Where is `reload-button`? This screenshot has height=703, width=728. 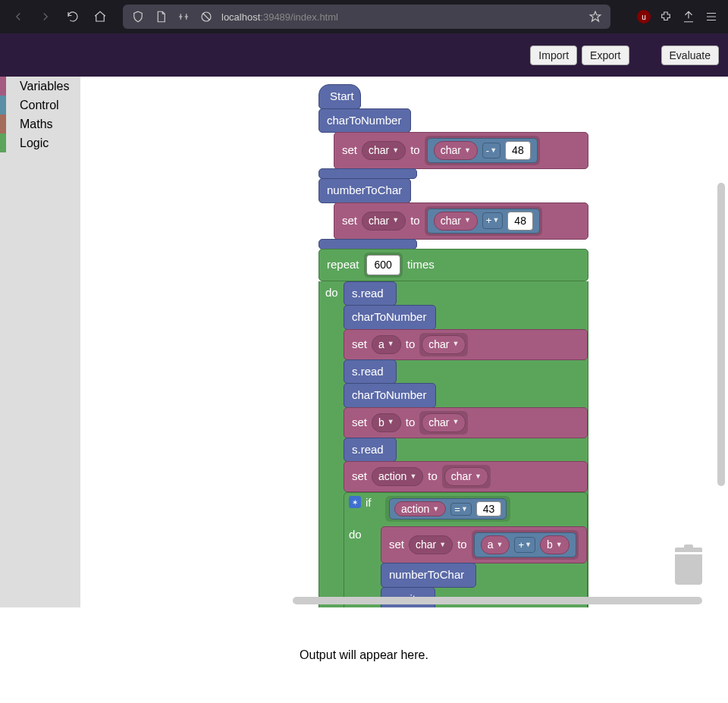
reload-button is located at coordinates (73, 17).